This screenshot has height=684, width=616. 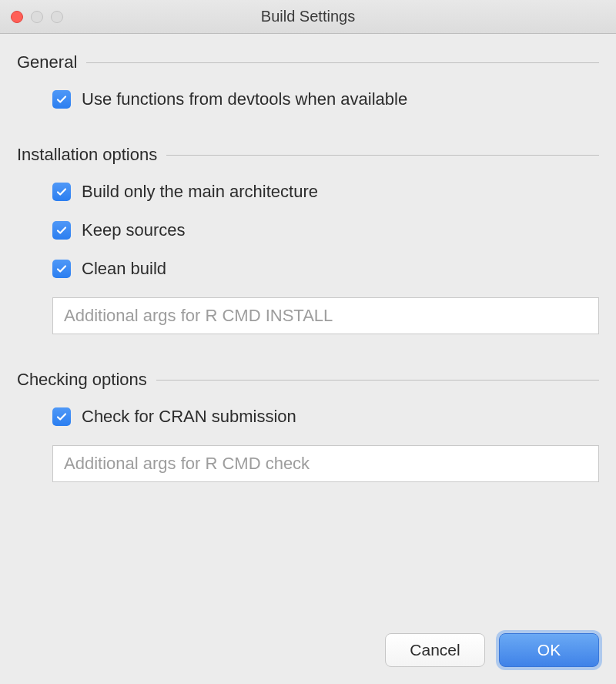 What do you see at coordinates (87, 155) in the screenshot?
I see `section-title-installation: Installation options` at bounding box center [87, 155].